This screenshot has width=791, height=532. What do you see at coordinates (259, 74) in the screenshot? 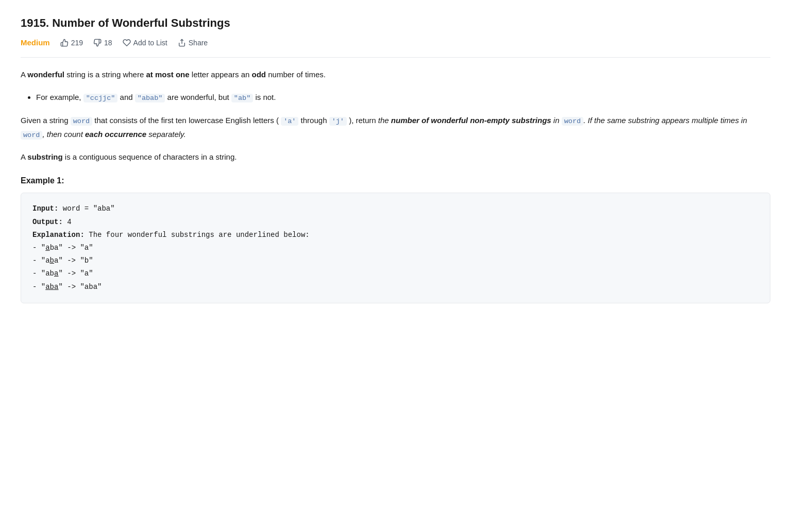
I see `bold-odd: odd` at bounding box center [259, 74].